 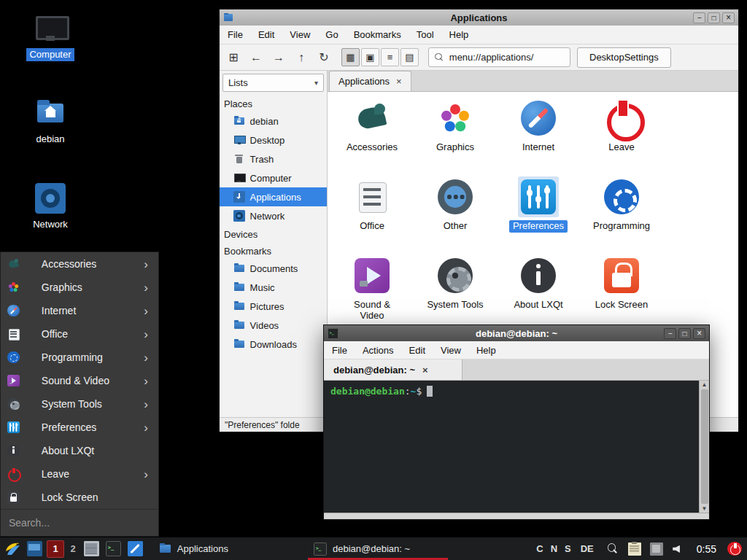 What do you see at coordinates (80, 474) in the screenshot?
I see `menu-item-leave: Leave` at bounding box center [80, 474].